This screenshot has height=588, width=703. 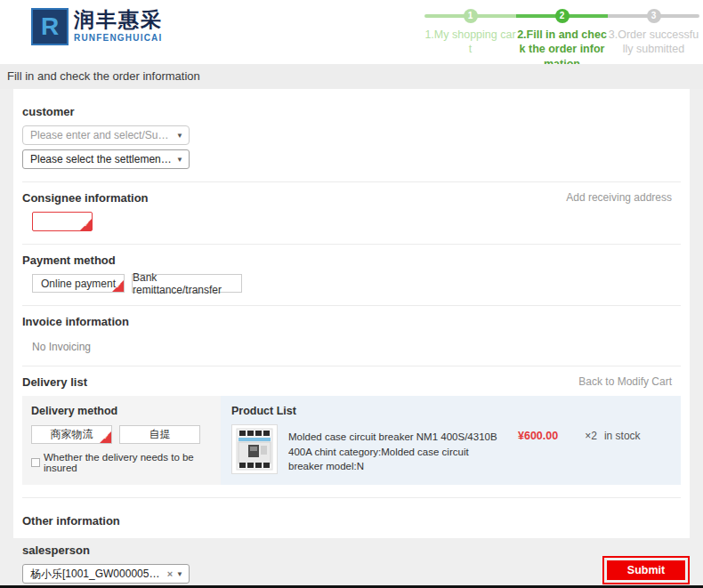 What do you see at coordinates (352, 383) in the screenshot?
I see `delivery-heading: Delivery list Back to Modify Cart` at bounding box center [352, 383].